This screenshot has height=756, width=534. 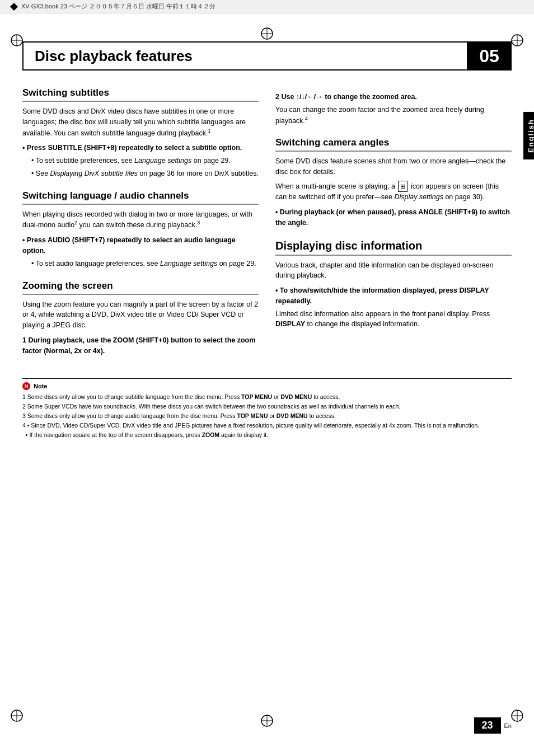 I want to click on disc-info-para2: Limited disc information also appears in…, so click(x=394, y=320).